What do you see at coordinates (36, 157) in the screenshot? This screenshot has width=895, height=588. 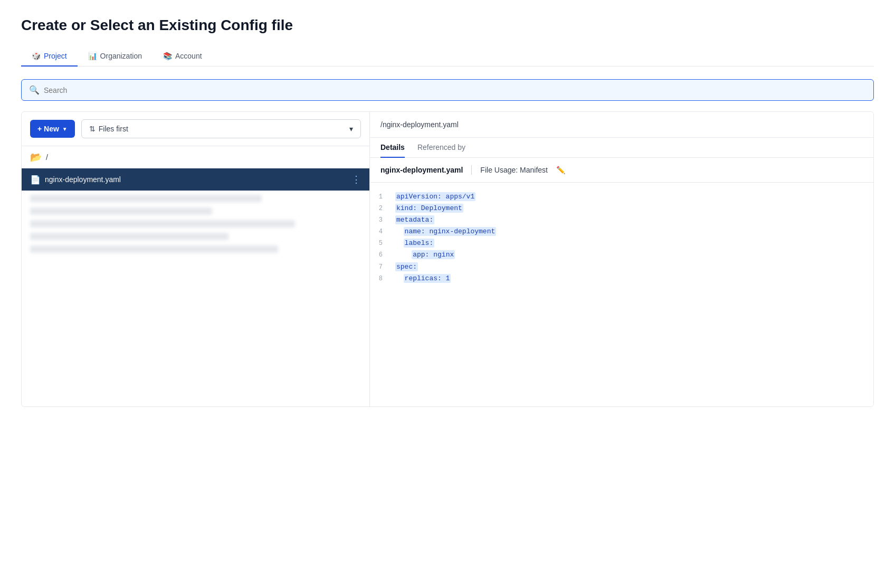 I see `folder-icon: 📂` at bounding box center [36, 157].